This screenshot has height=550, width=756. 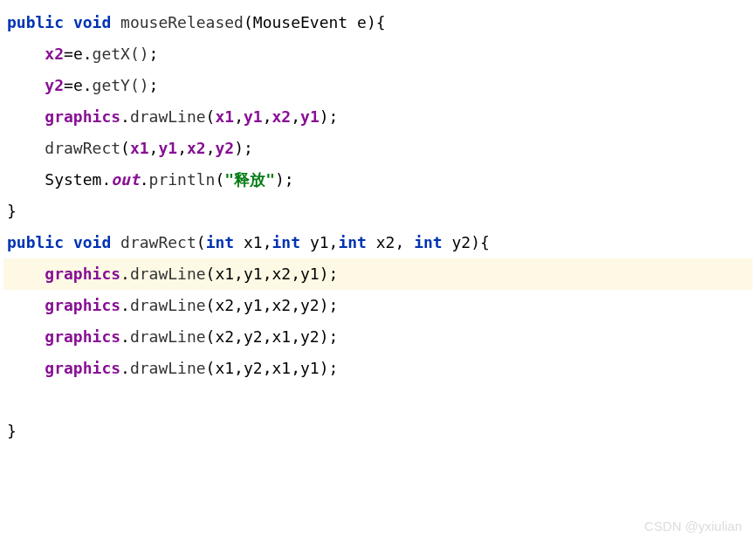 What do you see at coordinates (378, 400) in the screenshot?
I see `code-line-blank` at bounding box center [378, 400].